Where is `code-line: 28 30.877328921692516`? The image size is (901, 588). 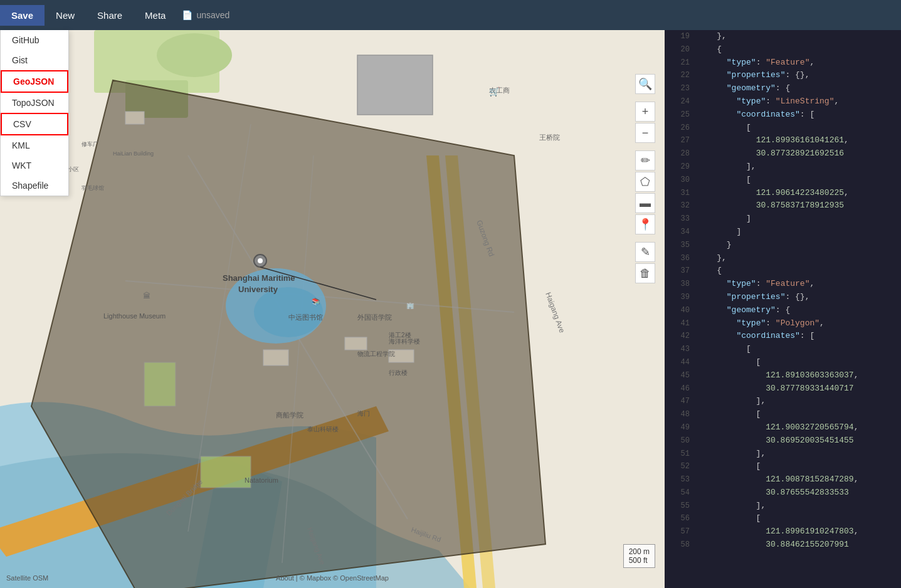
code-line: 28 30.877328921692516 is located at coordinates (782, 154).